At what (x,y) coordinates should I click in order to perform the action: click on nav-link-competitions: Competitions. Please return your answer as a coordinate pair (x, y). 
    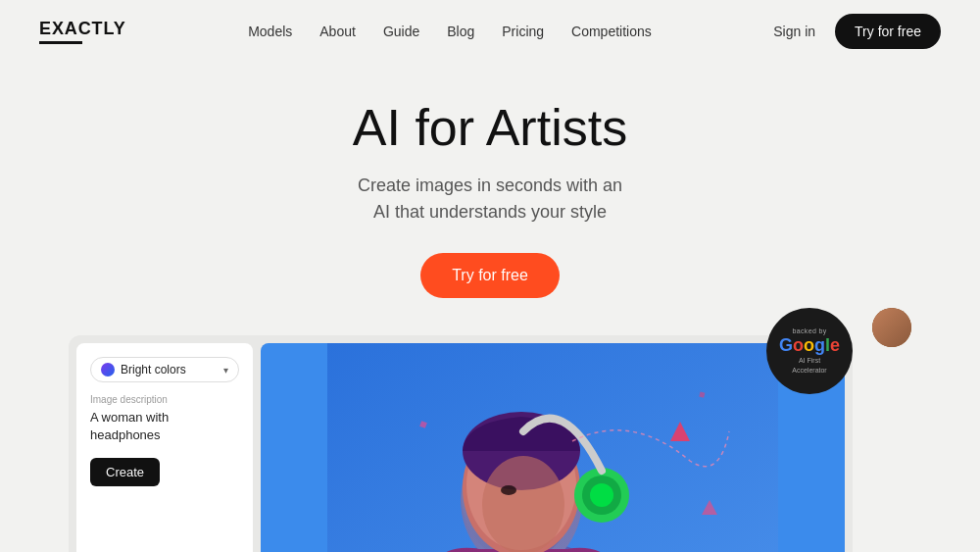
    Looking at the image, I should click on (612, 31).